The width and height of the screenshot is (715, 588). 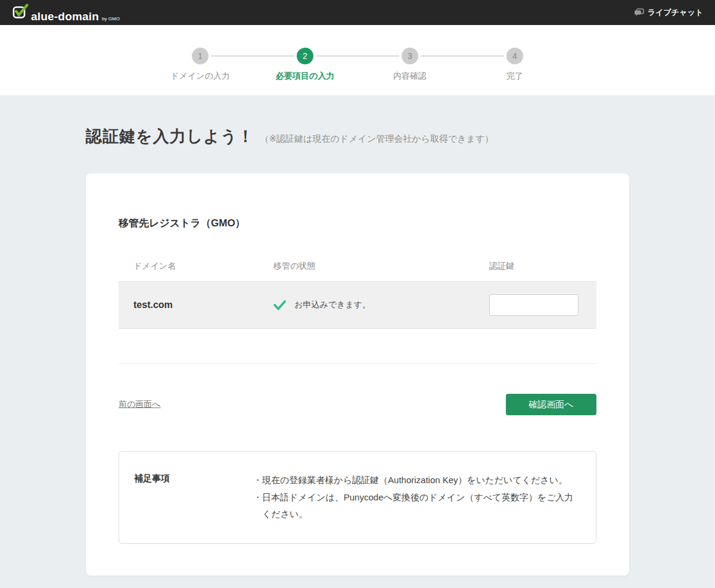 What do you see at coordinates (358, 272) in the screenshot?
I see `table-header-row: ドメイン名 移管の状態 認証鍵` at bounding box center [358, 272].